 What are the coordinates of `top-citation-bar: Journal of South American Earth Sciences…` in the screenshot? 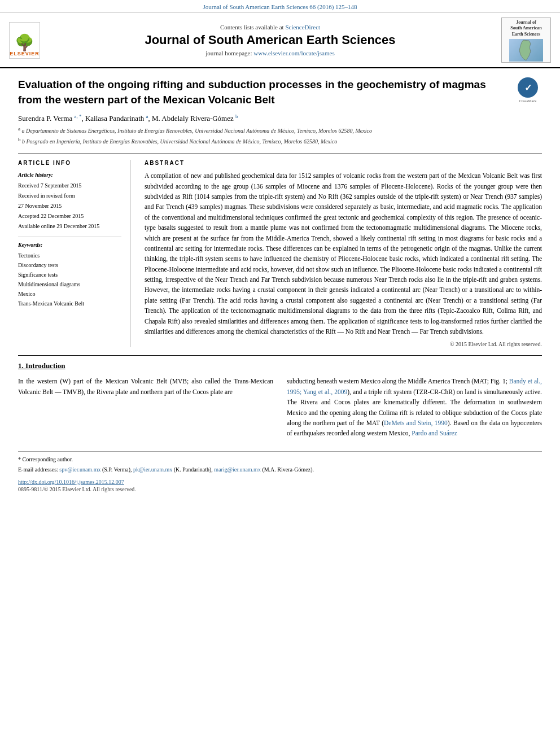 It's located at (280, 7).